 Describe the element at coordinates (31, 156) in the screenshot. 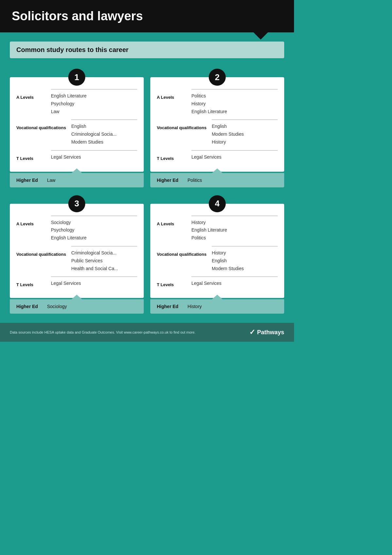

I see `route-1-t-levels-label: T Levels` at that location.